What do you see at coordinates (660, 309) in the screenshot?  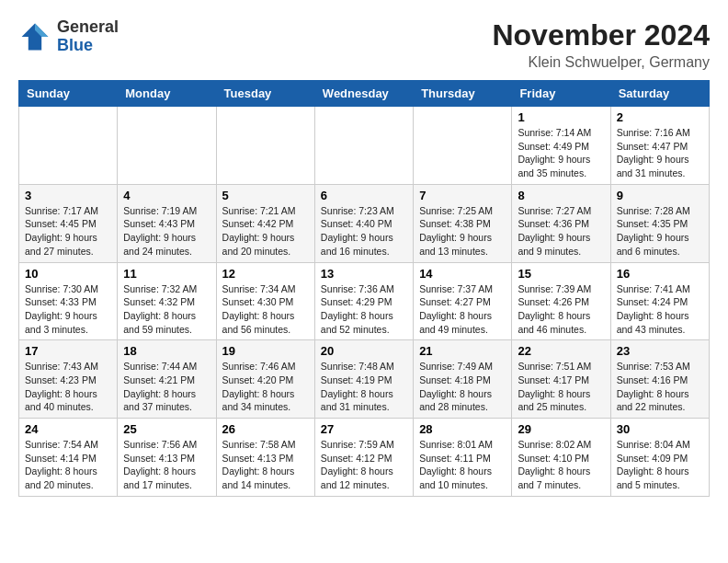 I see `day-detail: Sunrise: 7:41 AM Sunset: 4:24 PM Dayligh…` at bounding box center [660, 309].